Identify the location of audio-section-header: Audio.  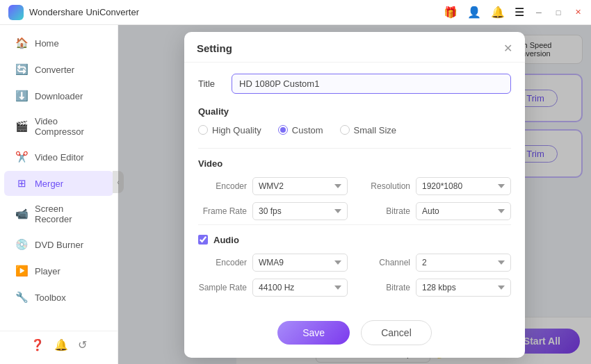
(355, 240).